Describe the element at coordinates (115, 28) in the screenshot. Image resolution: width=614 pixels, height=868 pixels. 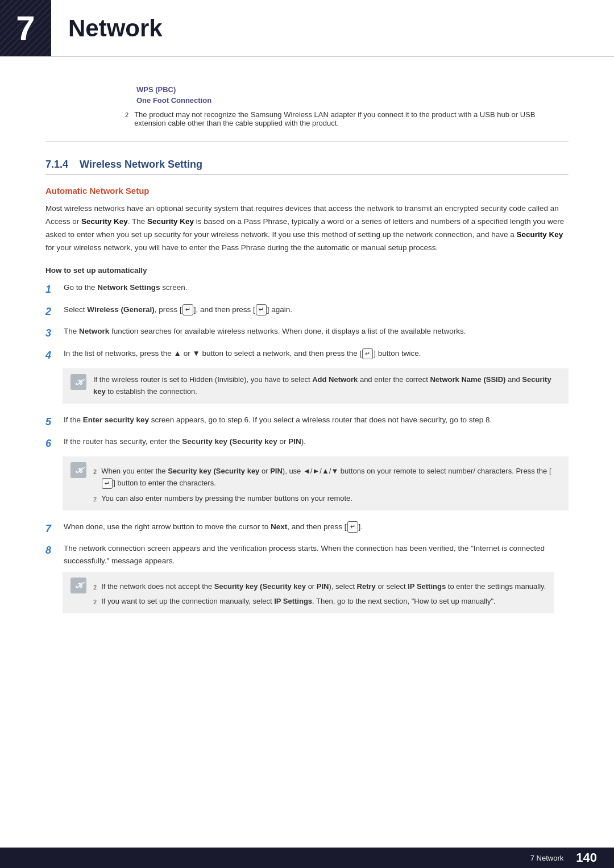
I see `chapter-title: Network` at that location.